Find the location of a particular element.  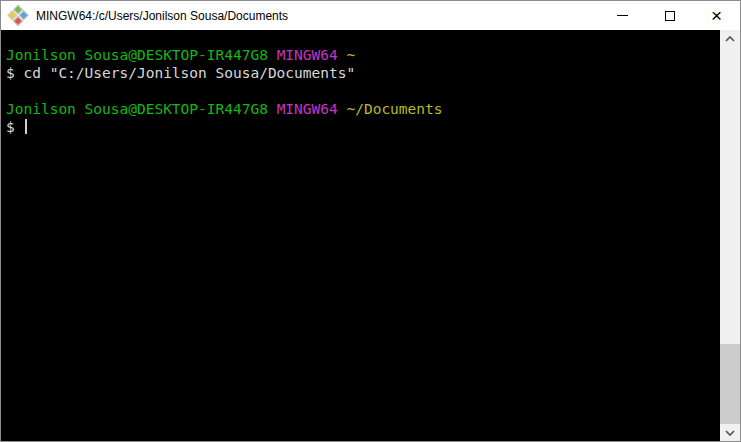

terminal-text-segment: ~ is located at coordinates (350, 55).